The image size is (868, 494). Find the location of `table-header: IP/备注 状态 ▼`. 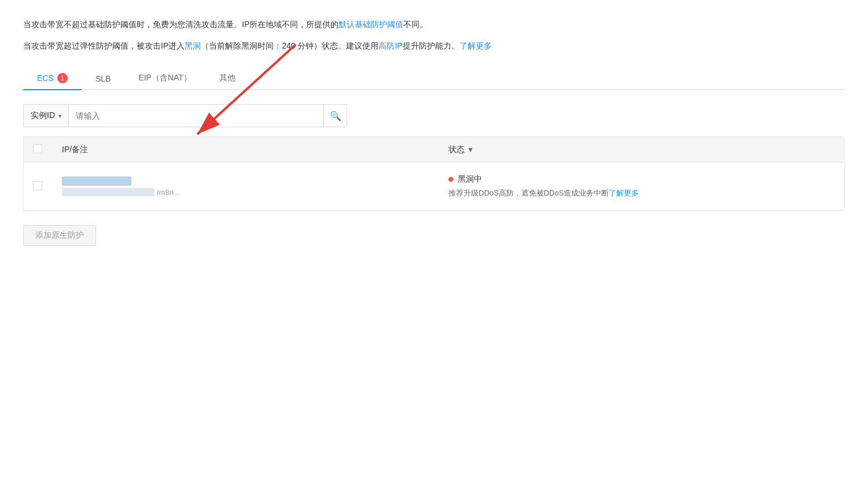

table-header: IP/备注 状态 ▼ is located at coordinates (434, 150).